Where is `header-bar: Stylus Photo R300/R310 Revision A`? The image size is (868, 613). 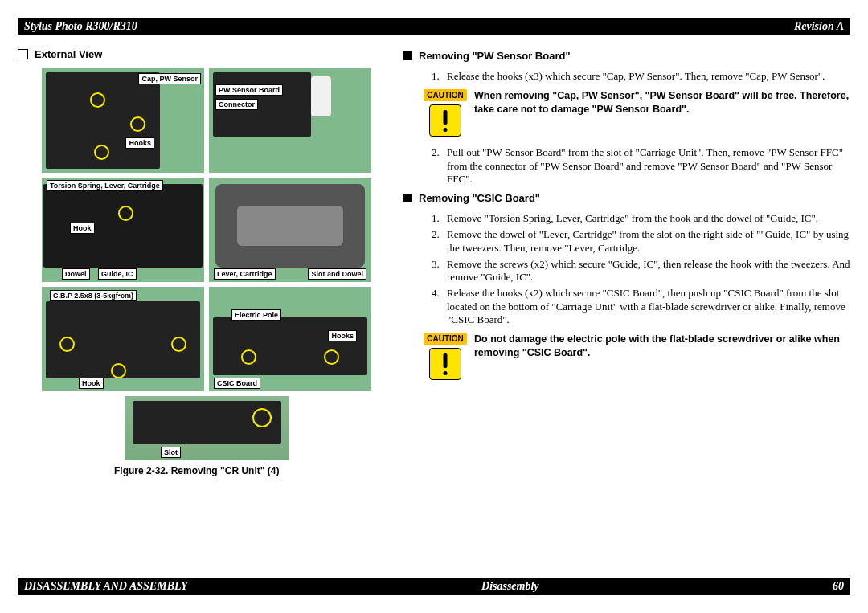
header-bar: Stylus Photo R300/R310 Revision A is located at coordinates (434, 27).